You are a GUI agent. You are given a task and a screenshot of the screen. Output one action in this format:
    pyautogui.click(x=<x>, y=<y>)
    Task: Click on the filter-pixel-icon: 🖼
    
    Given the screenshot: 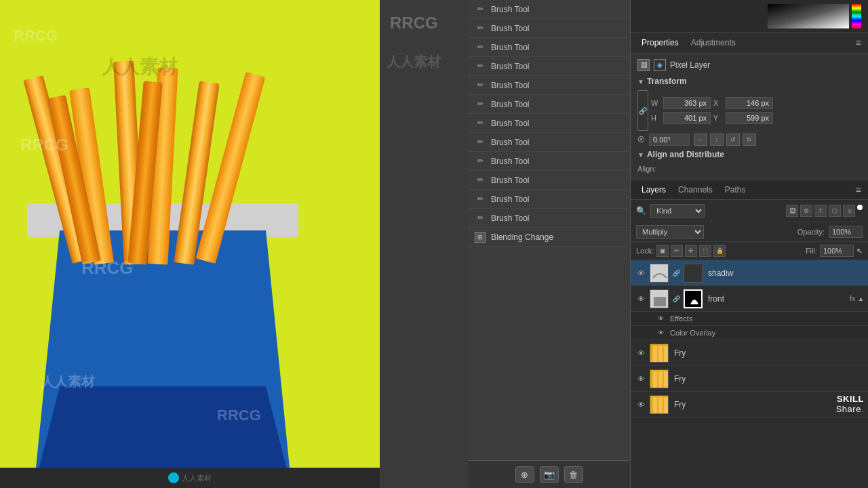 What is the action you would take?
    pyautogui.click(x=792, y=211)
    